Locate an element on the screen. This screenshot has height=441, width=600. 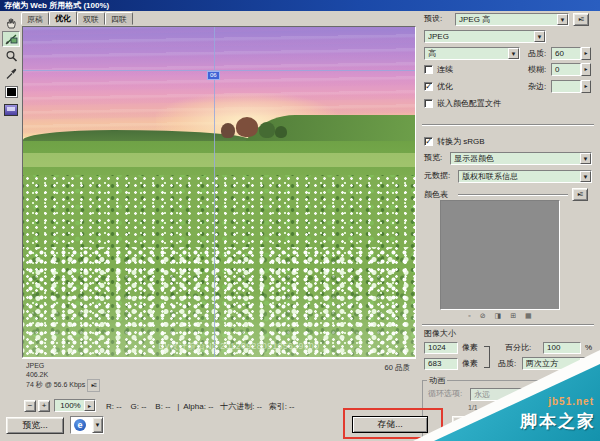
percent-unit: % is located at coordinates (588, 348).